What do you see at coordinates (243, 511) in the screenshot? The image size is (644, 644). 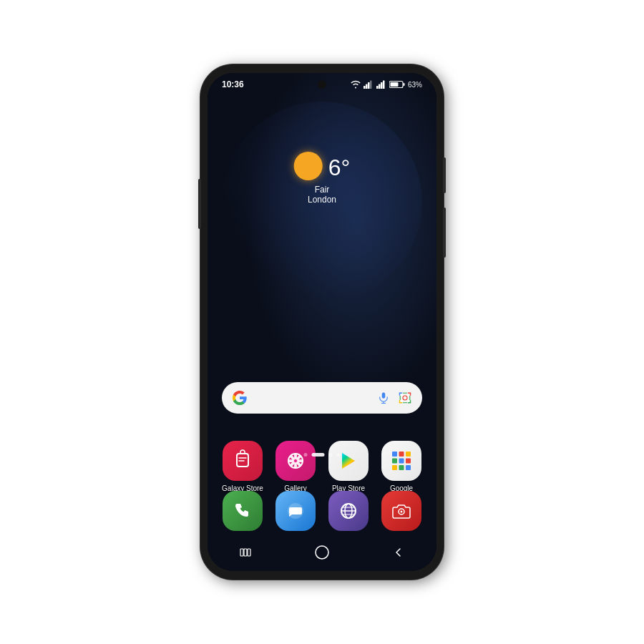 I see `phone-app-icon` at bounding box center [243, 511].